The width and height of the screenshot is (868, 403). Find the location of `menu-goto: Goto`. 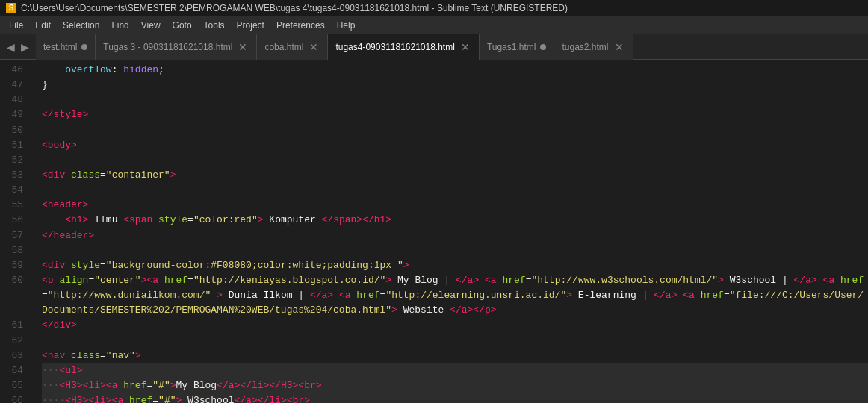

menu-goto: Goto is located at coordinates (182, 25).